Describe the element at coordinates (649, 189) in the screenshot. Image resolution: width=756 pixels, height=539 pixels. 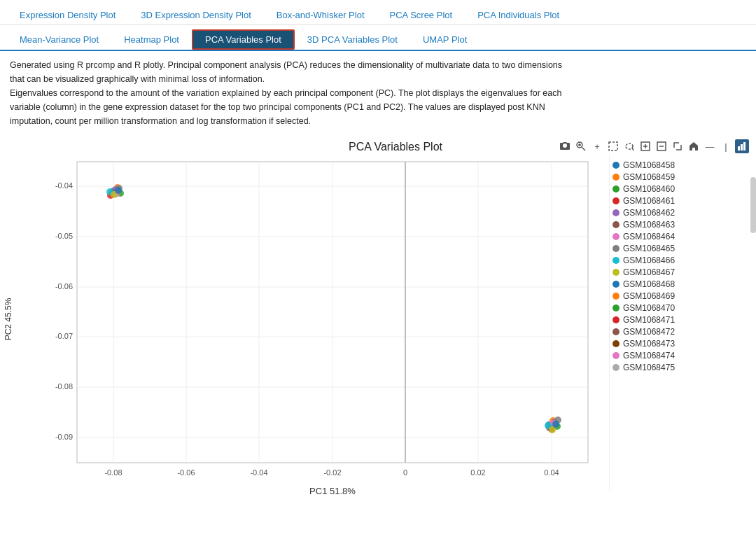
I see `legend-label: GSM1068460` at that location.